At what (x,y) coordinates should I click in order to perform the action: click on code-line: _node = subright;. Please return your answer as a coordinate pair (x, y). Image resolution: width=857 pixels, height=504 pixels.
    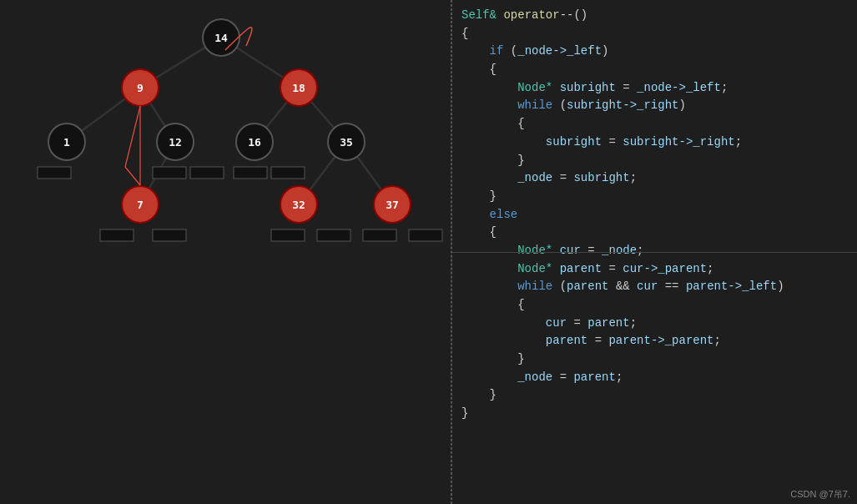
    Looking at the image, I should click on (654, 179).